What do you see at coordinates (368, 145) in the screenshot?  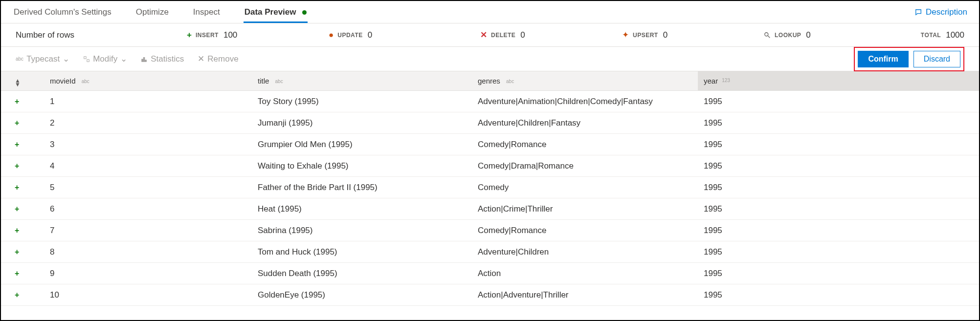 I see `cell-title: Grumpier Old Men (1995)` at bounding box center [368, 145].